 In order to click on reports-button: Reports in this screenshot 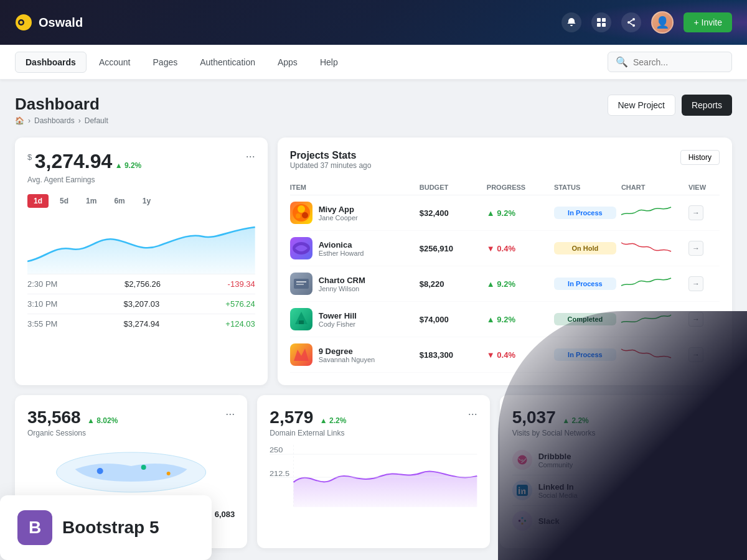, I will do `click(707, 105)`.